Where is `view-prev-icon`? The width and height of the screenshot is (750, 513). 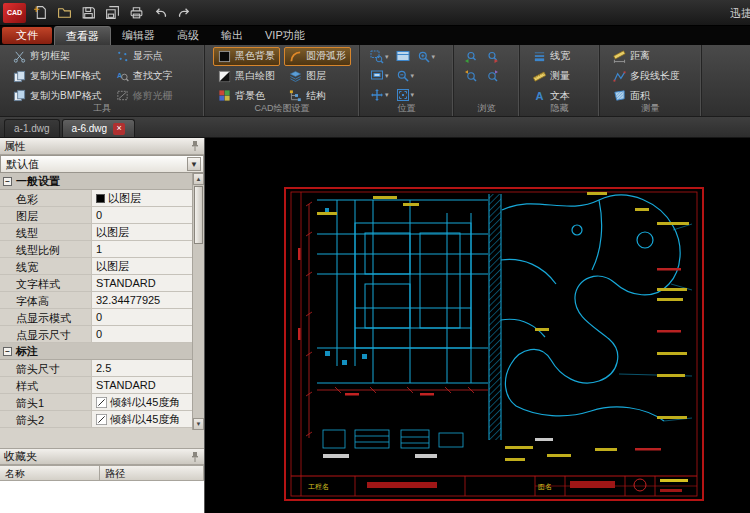
view-prev-icon is located at coordinates (471, 57).